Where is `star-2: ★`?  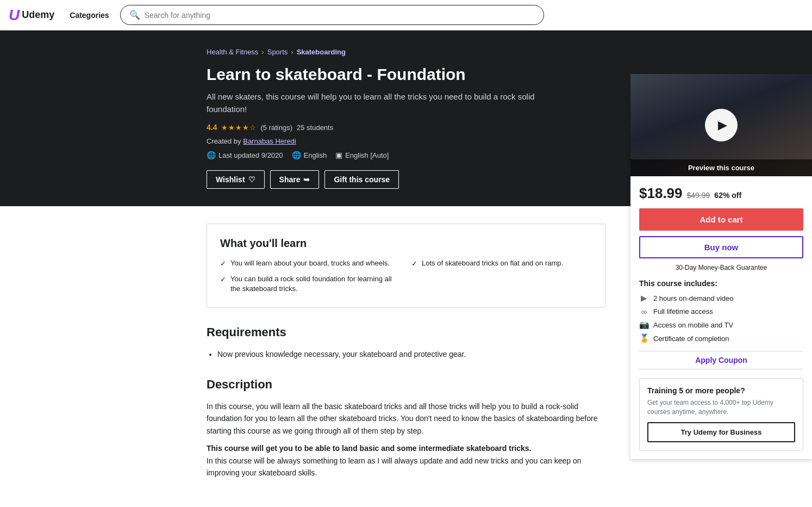 star-2: ★ is located at coordinates (232, 127).